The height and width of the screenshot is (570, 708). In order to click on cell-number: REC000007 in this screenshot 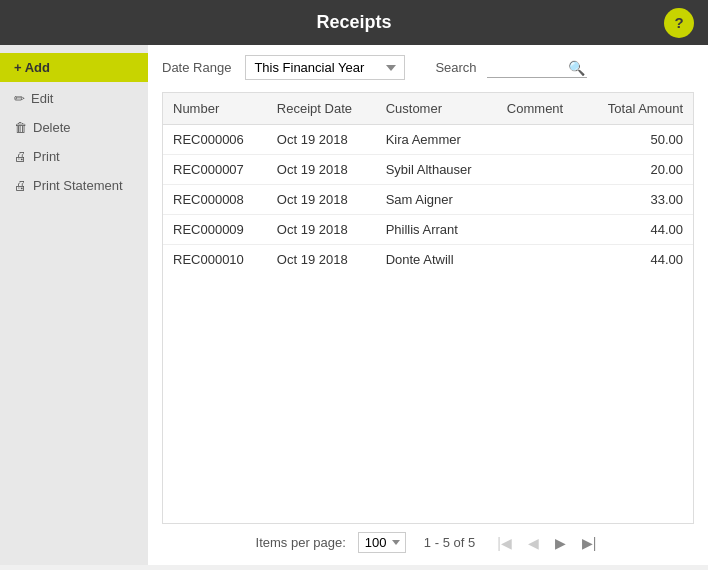, I will do `click(215, 170)`.